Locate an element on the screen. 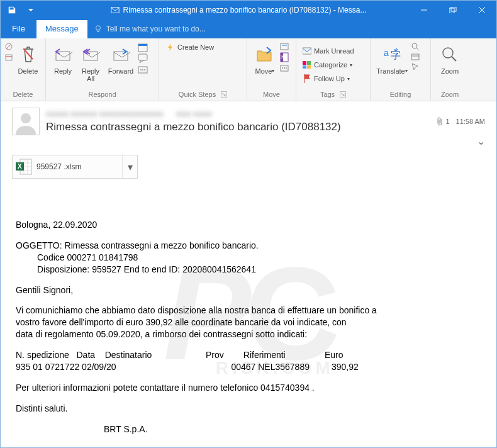 The height and width of the screenshot is (448, 497). group-quicksteps: Create New Quick Steps ↘ is located at coordinates (203, 69).